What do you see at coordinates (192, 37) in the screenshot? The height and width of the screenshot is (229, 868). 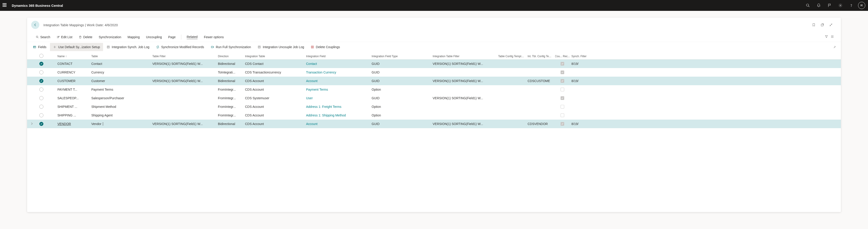 I see `related-action: Related` at bounding box center [192, 37].